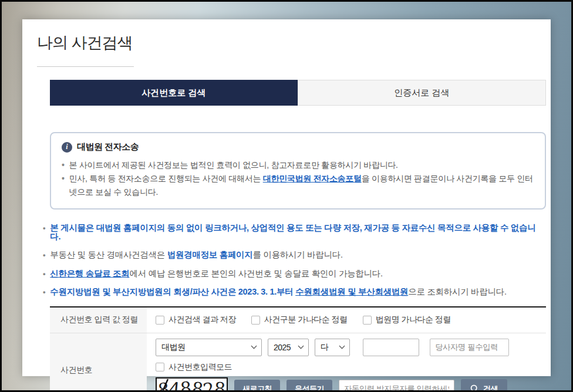 The image size is (573, 392). I want to click on year-select-value: 2025, so click(282, 347).